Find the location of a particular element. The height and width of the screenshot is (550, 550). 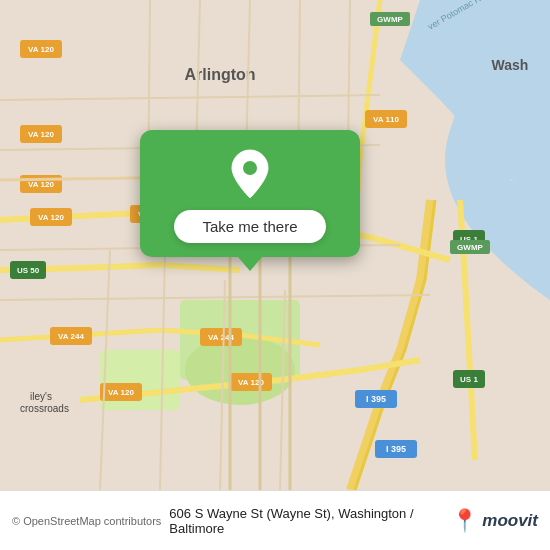

moovit-logo: 📍 moovit is located at coordinates (494, 521).